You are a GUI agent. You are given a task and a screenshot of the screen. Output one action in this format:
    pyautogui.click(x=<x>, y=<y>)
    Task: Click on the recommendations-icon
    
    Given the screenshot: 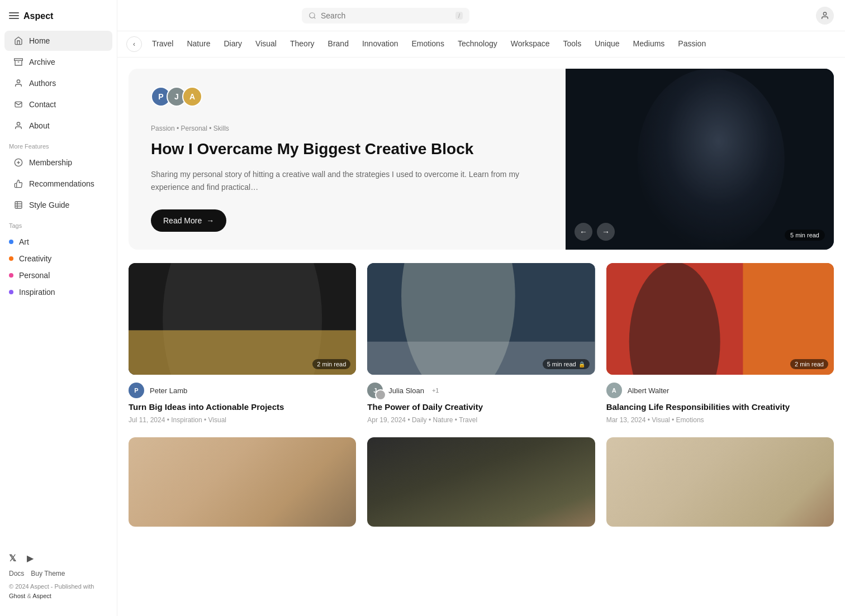 What is the action you would take?
    pyautogui.click(x=18, y=184)
    